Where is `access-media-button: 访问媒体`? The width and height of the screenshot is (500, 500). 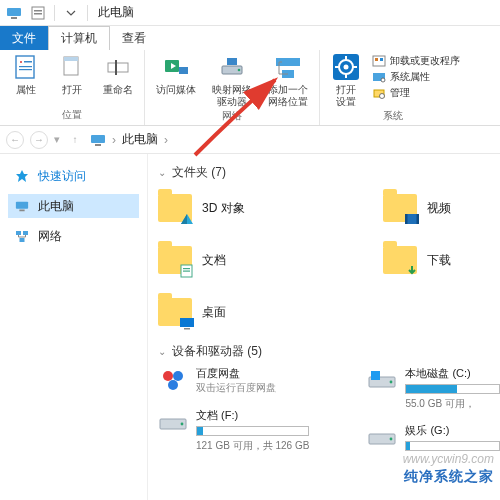
access-media-button: 访问媒体 is located at coordinates (176, 74).